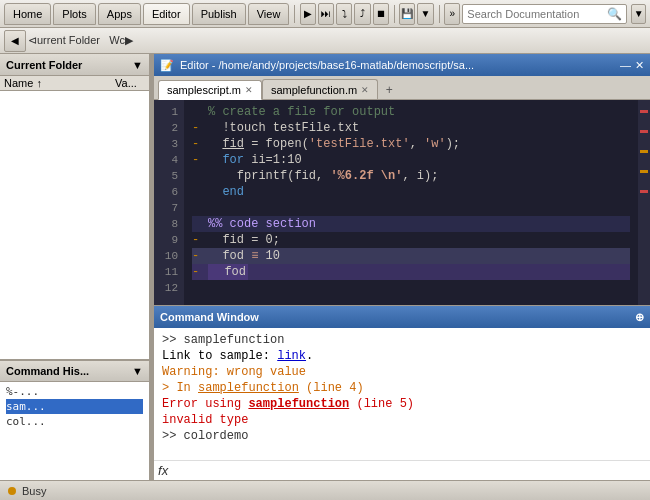 The height and width of the screenshot is (500, 650). I want to click on run-button: ▶, so click(308, 14).